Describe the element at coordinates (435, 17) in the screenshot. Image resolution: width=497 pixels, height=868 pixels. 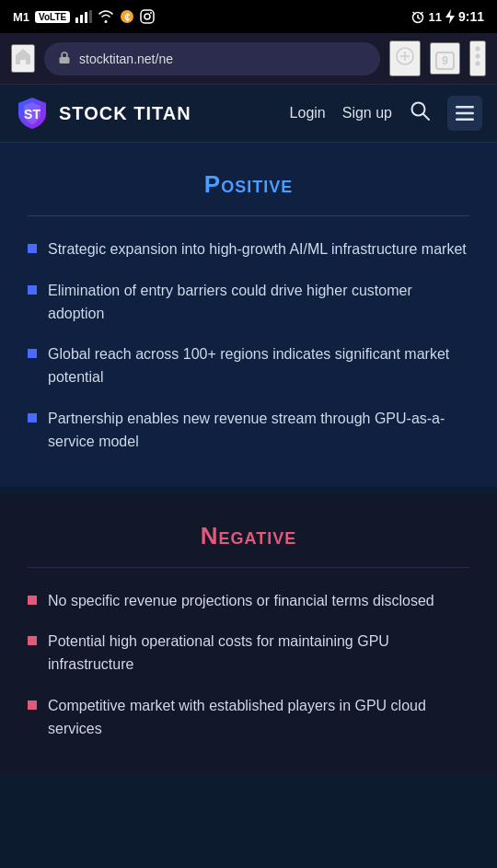
I see `battery-percent: 11` at that location.